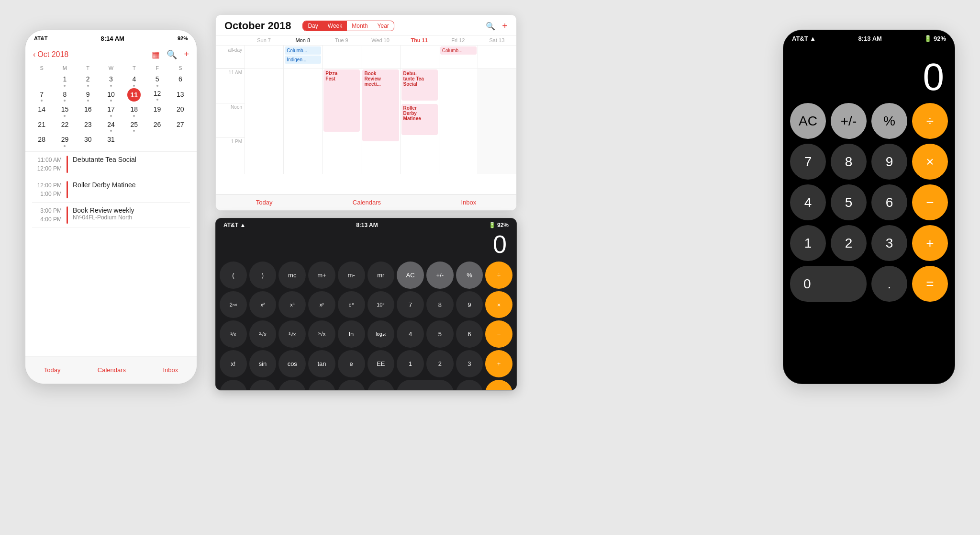 The image size is (980, 535). Describe the element at coordinates (411, 275) in the screenshot. I see `ipad-btn-ac: AC` at that location.